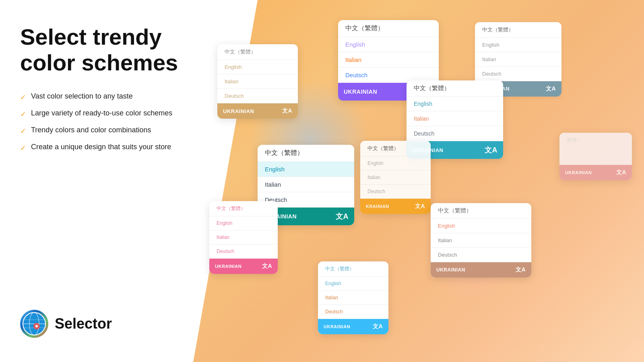 This screenshot has width=644, height=362. I want to click on card6-row3: Deutsch, so click(244, 252).